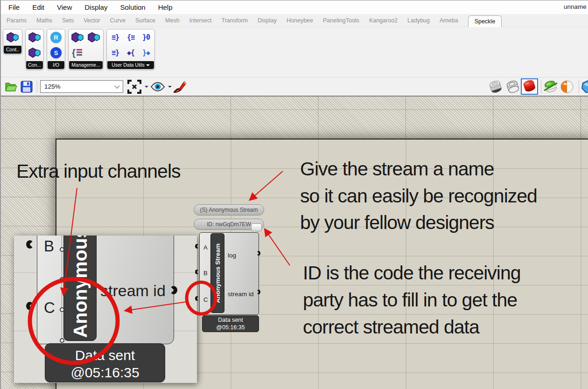 This screenshot has height=389, width=588. Describe the element at coordinates (205, 299) in the screenshot. I see `input-label-c: C` at that location.